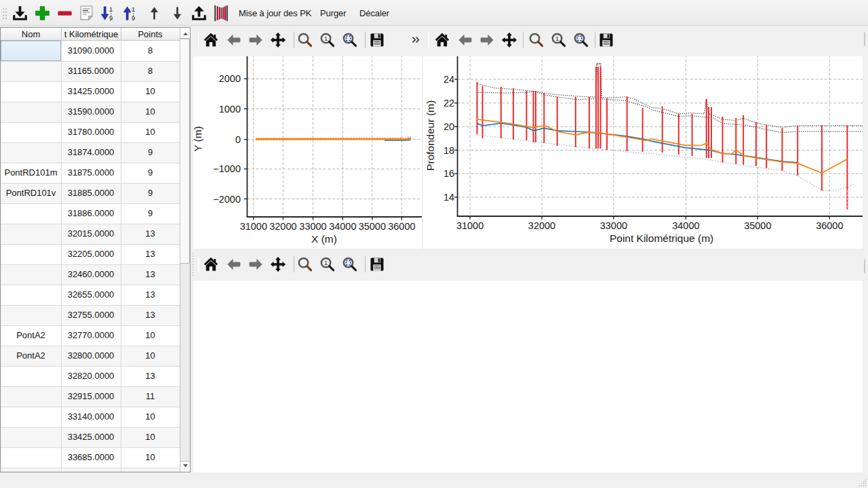  Describe the element at coordinates (449, 127) in the screenshot. I see `svg-text: 20` at that location.